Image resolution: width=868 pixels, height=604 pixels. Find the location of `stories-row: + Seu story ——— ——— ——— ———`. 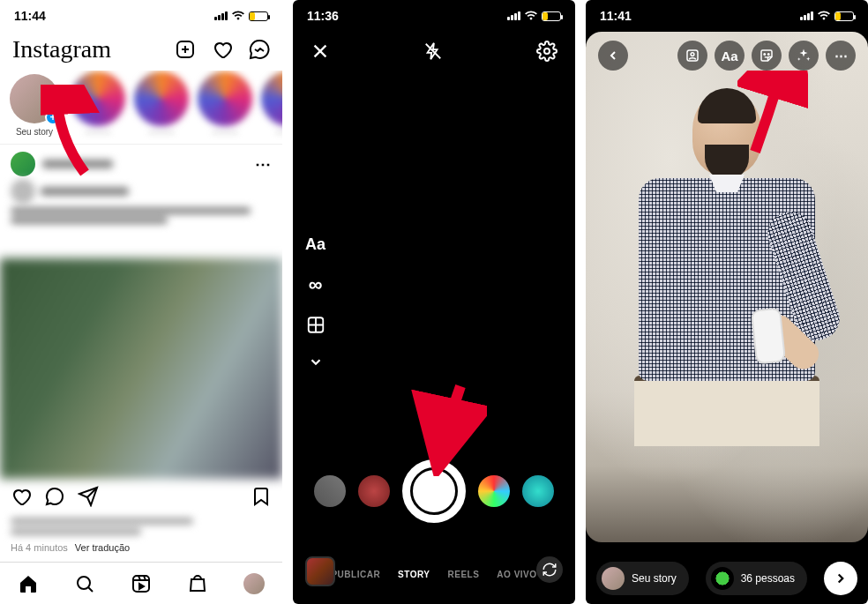

stories-row: + Seu story ——— ——— ——— ——— is located at coordinates (141, 108).